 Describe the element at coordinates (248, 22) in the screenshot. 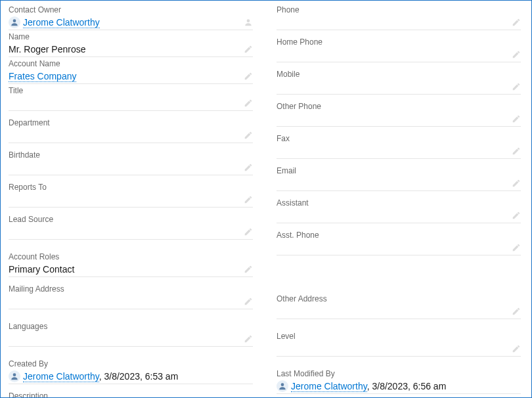

I see `change-owner-icon` at that location.